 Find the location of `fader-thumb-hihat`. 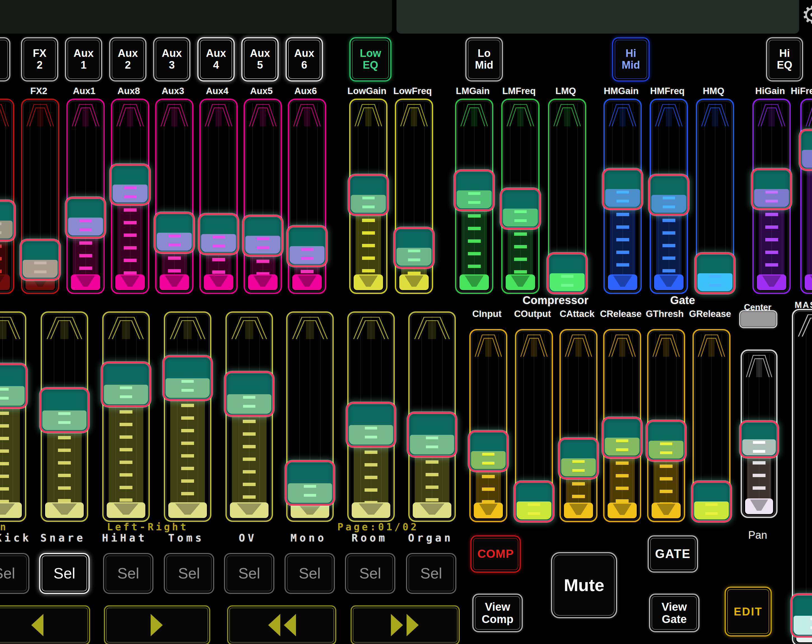

fader-thumb-hihat is located at coordinates (126, 385).